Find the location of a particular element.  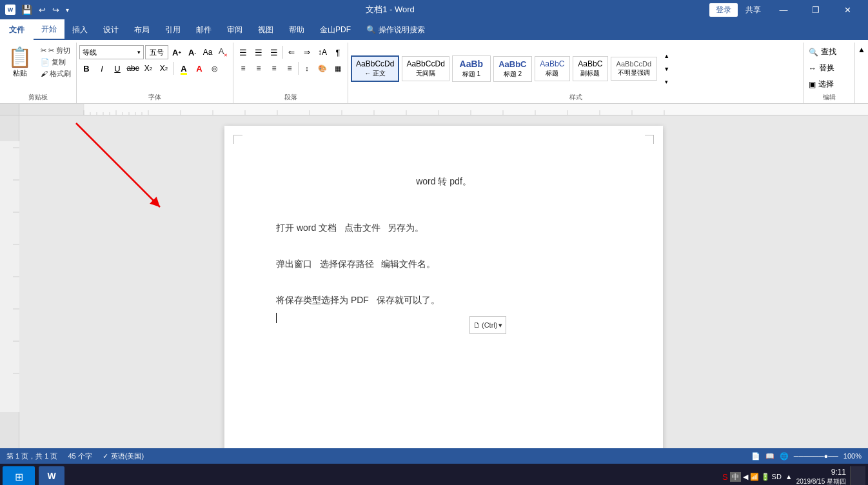

style-normal: AaBbCcDd ← 正文 is located at coordinates (375, 68).